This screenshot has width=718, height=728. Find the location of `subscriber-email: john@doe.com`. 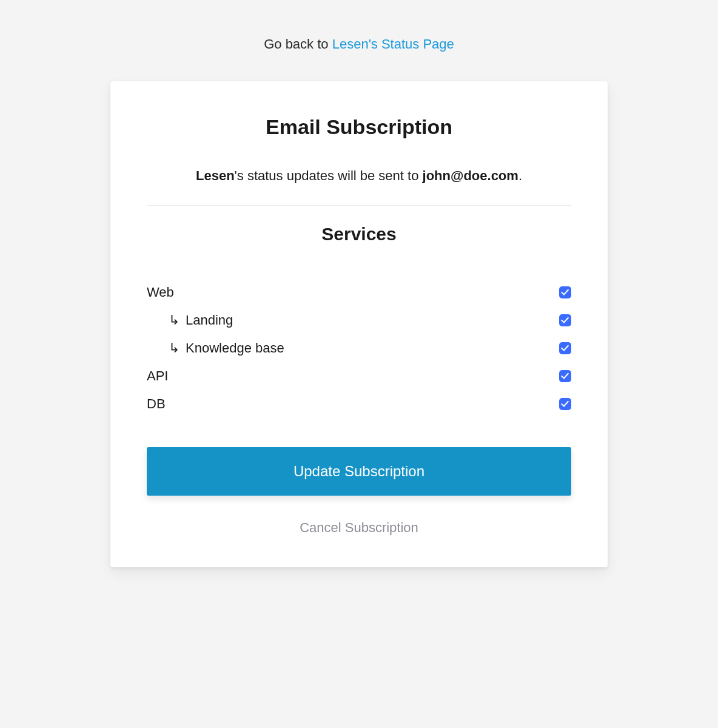

subscriber-email: john@doe.com is located at coordinates (471, 176).